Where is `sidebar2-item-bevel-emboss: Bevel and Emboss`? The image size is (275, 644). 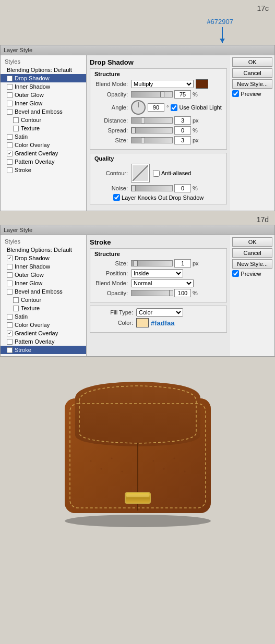
sidebar2-item-bevel-emboss: Bevel and Emboss is located at coordinates (43, 291).